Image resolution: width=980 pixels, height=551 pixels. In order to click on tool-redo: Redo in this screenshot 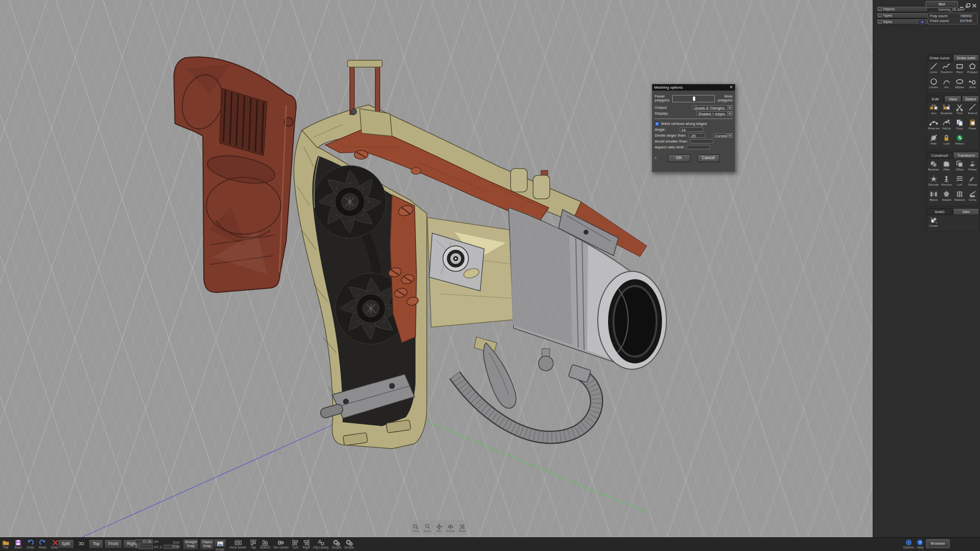, I will do `click(43, 544)`.